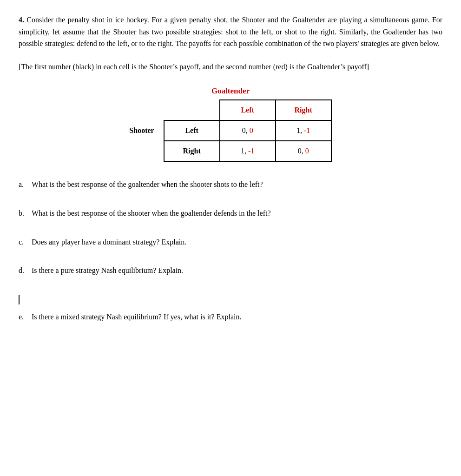 The image size is (461, 476). What do you see at coordinates (192, 151) in the screenshot?
I see `table-row-label-right: Right` at bounding box center [192, 151].